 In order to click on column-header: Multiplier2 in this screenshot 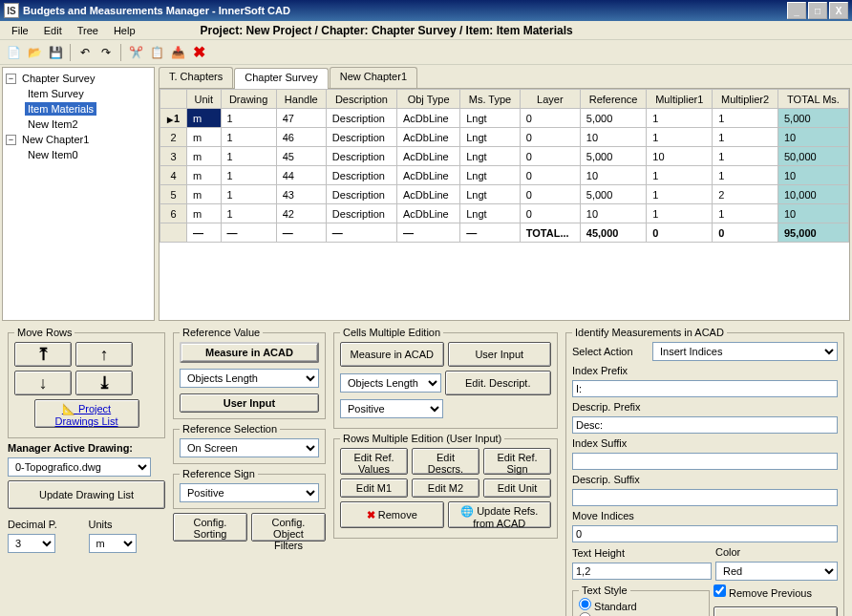, I will do `click(745, 99)`.